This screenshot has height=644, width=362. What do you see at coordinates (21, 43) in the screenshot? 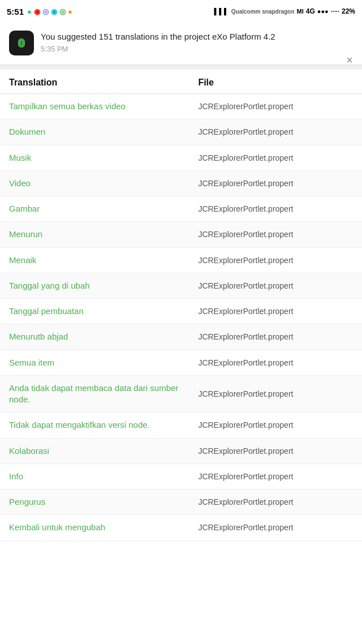
I see `app-icon` at bounding box center [21, 43].